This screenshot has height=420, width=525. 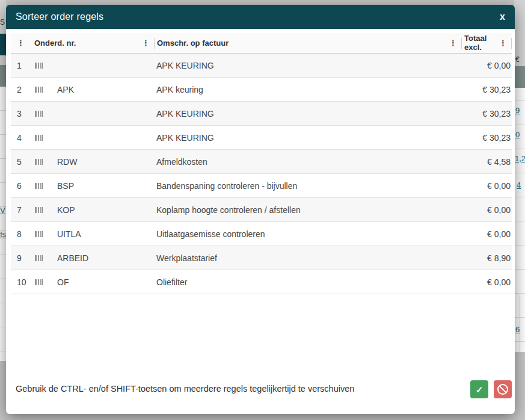 What do you see at coordinates (66, 90) in the screenshot?
I see `part-number: APK` at bounding box center [66, 90].